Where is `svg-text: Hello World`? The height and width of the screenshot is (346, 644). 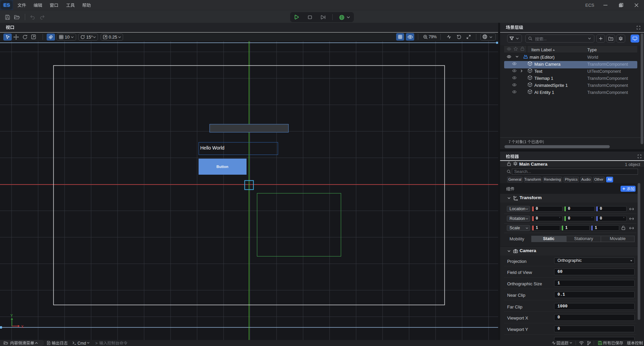 svg-text: Hello World is located at coordinates (212, 148).